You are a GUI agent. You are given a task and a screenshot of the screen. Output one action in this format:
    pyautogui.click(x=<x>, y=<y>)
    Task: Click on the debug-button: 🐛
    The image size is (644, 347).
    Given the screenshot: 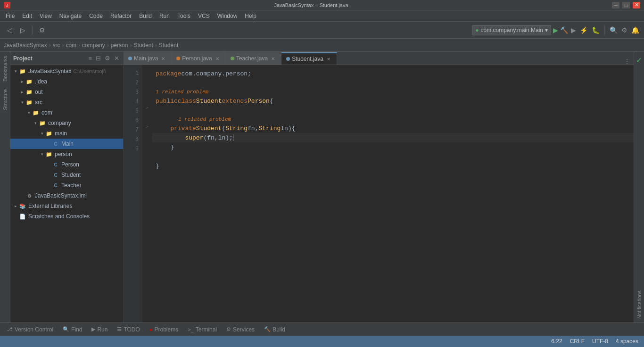 What is the action you would take?
    pyautogui.click(x=596, y=30)
    